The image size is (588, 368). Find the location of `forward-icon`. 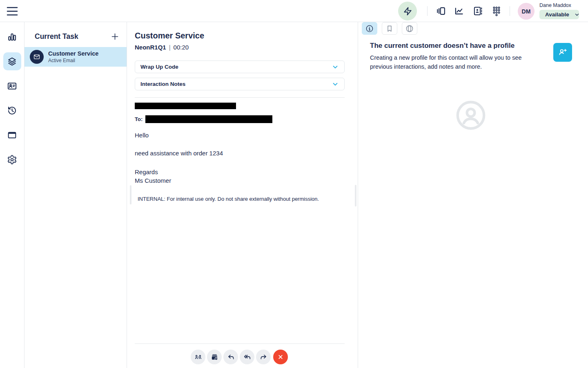

forward-icon is located at coordinates (264, 357).